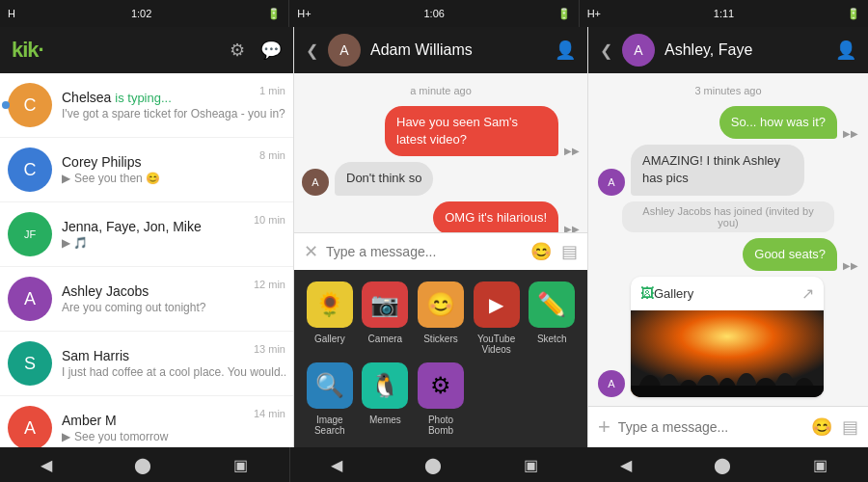 This screenshot has height=482, width=868. Describe the element at coordinates (174, 114) in the screenshot. I see `contact-preview-chelsea: I've got a spare ticket for Osheaga - yo…` at that location.